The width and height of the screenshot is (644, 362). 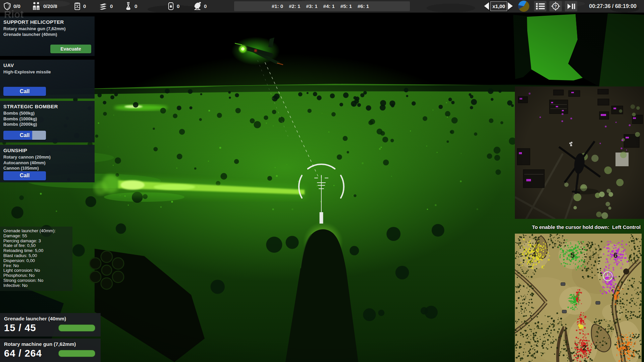 What do you see at coordinates (571, 6) in the screenshot?
I see `play-pause-button` at bounding box center [571, 6].